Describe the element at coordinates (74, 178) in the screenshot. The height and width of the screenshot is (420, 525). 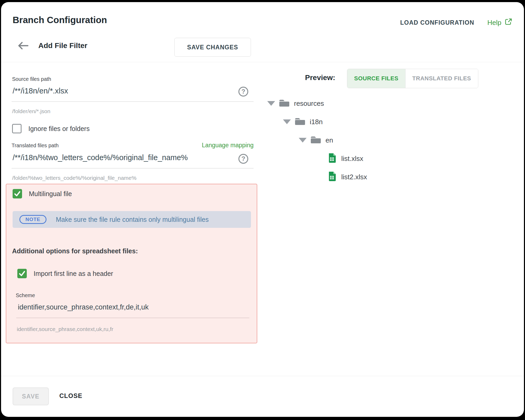
I see `translated-path-hint: /folder/%two_letters_code%/%original_fil…` at that location.